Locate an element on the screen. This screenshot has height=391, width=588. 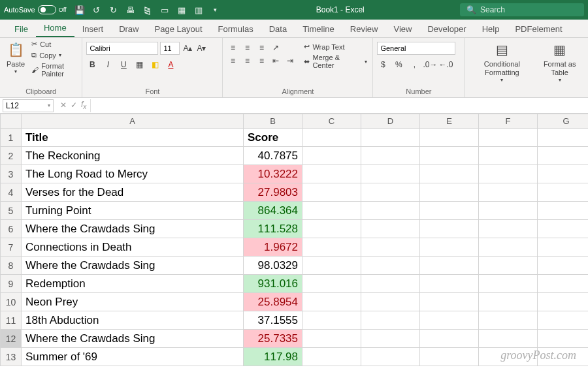
row-header-4: 4 is located at coordinates (11, 193).